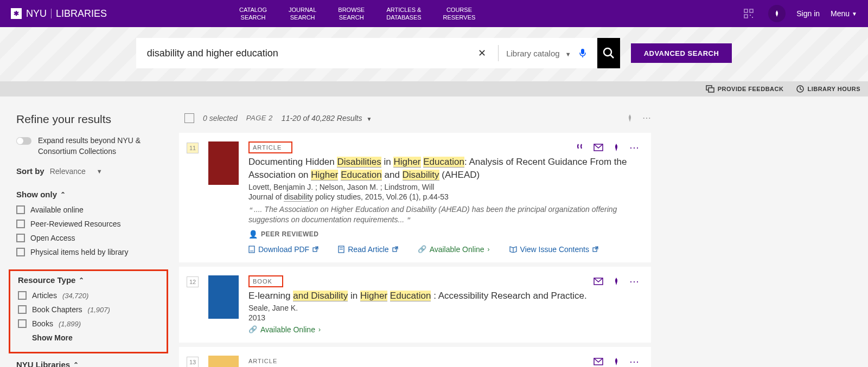 The image size is (868, 367). I want to click on utility-bar: PROVIDE FEEDBACK LIBRARY HOURS, so click(434, 89).